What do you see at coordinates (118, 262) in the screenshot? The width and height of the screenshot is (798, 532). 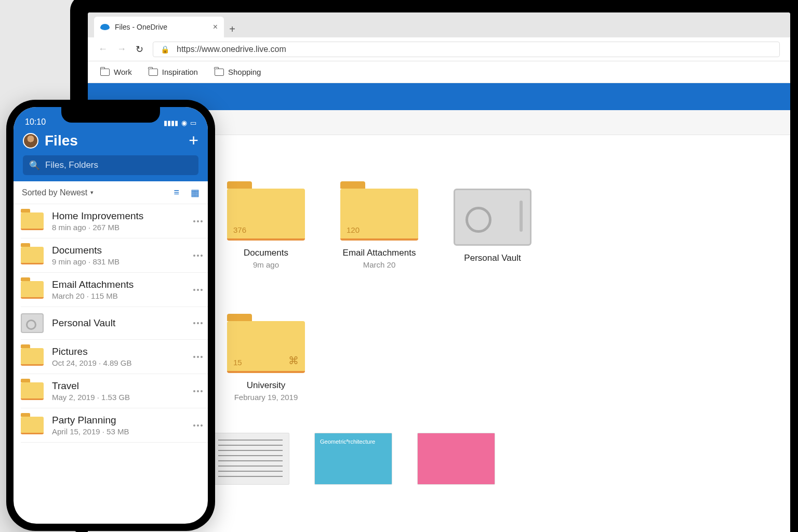 I see `item-meta: 9 min ago · 831 MB` at bounding box center [118, 262].